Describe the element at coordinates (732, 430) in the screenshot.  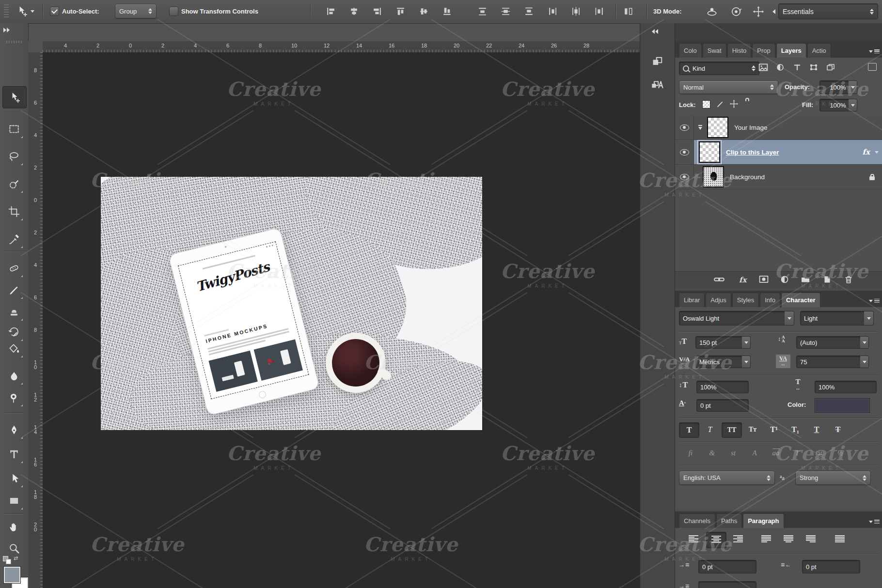
I see `all-caps-button: TT` at that location.